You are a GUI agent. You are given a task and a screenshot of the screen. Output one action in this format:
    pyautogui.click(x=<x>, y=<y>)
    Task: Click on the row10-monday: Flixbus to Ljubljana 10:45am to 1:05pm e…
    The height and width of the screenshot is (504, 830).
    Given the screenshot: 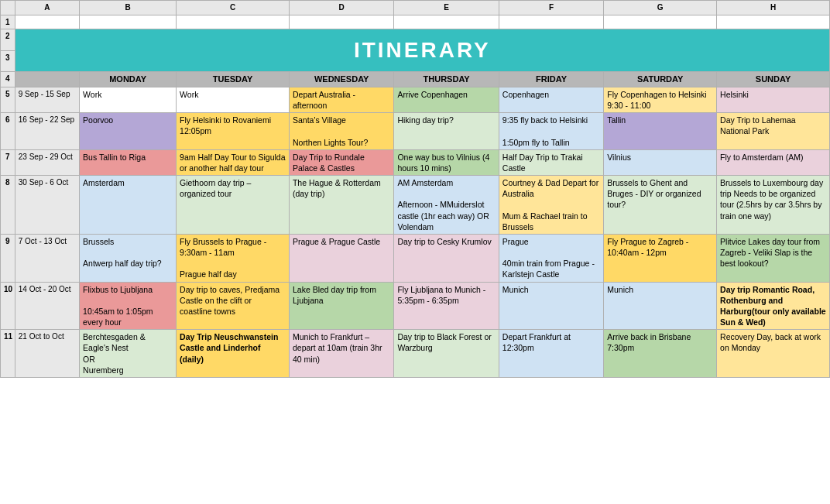 What is the action you would take?
    pyautogui.click(x=129, y=306)
    